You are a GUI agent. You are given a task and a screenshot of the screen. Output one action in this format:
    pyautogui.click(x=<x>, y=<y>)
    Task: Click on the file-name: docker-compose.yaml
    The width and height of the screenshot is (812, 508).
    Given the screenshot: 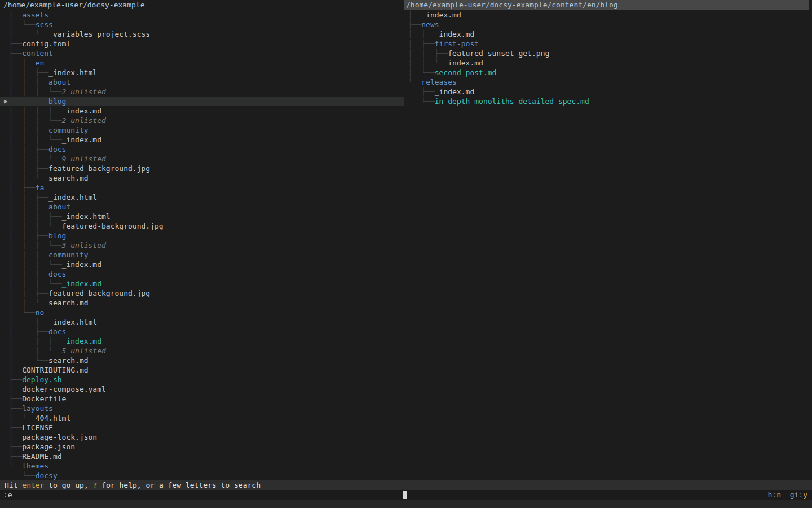 What is the action you would take?
    pyautogui.click(x=64, y=389)
    